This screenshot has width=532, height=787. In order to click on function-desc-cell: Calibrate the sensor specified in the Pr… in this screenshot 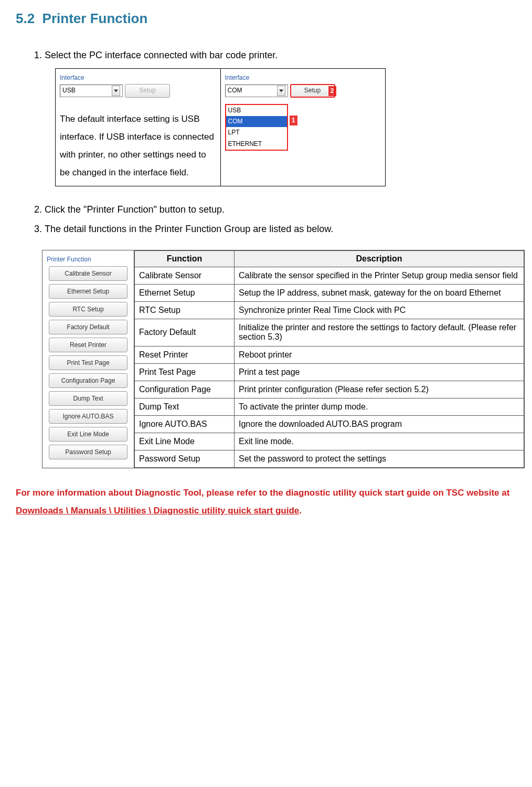, I will do `click(379, 275)`.